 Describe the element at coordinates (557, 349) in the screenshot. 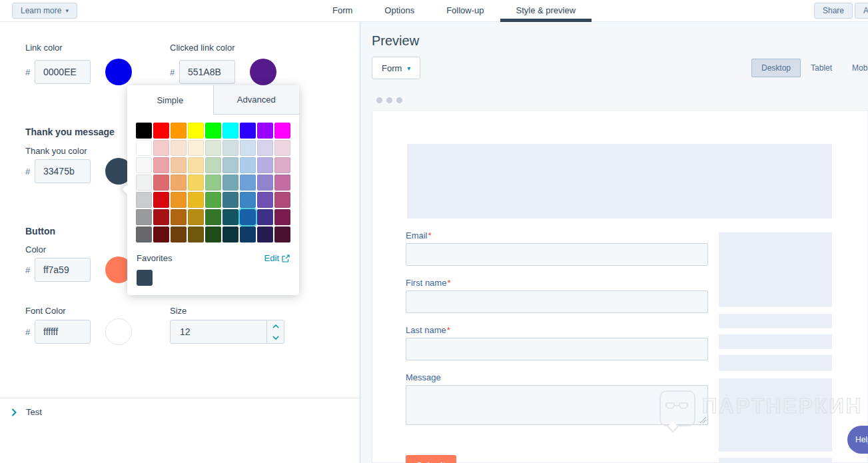

I see `last-name-input` at that location.